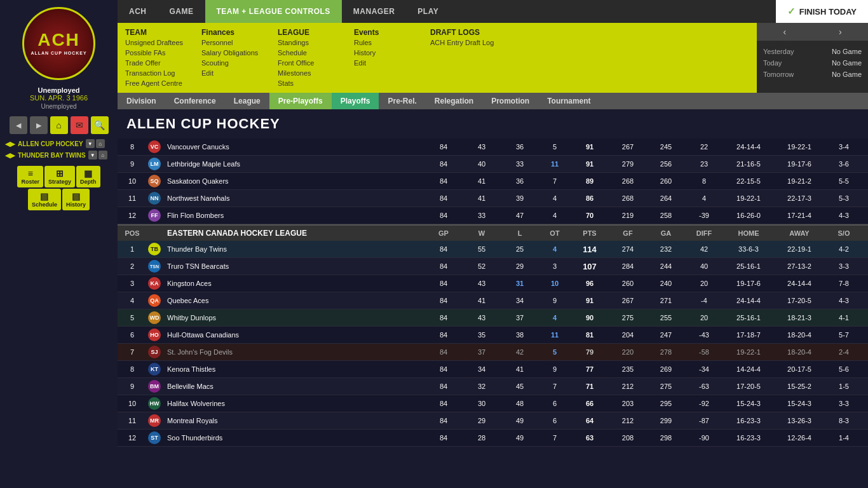 The height and width of the screenshot is (488, 868). Describe the element at coordinates (555, 283) in the screenshot. I see `ot-cell: 10` at that location.